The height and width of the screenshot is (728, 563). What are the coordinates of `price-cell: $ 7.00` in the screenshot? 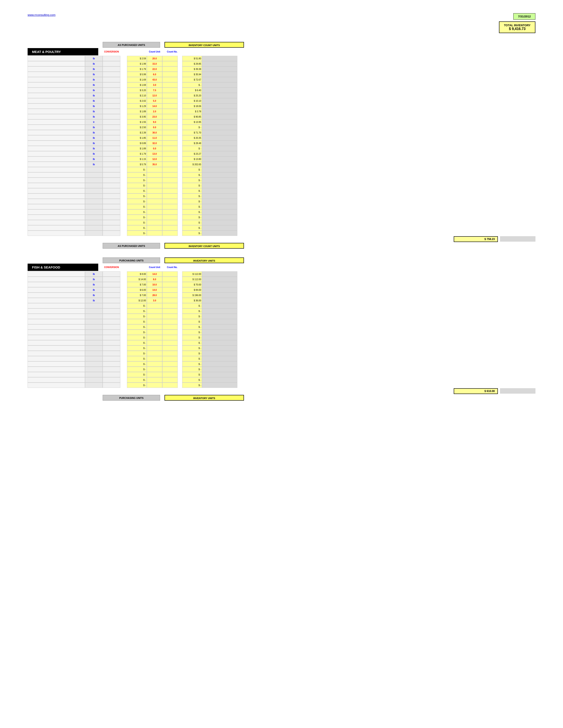 It's located at (137, 285).